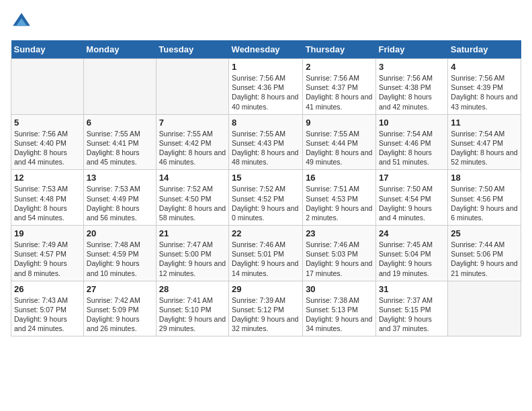 Image resolution: width=532 pixels, height=411 pixels. Describe the element at coordinates (192, 142) in the screenshot. I see `calendar-cell: 7Sunrise: 7:55 AMSunset: 4:42 PMDaylight…` at that location.